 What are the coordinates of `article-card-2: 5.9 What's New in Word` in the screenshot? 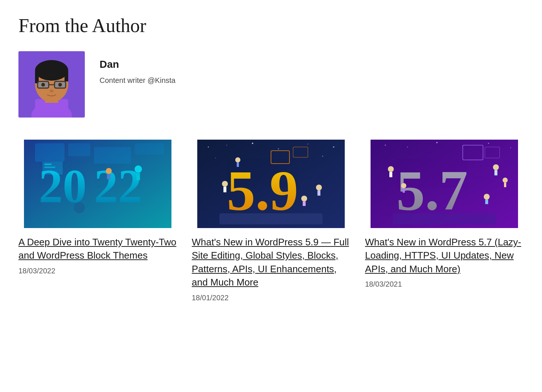 It's located at (271, 221).